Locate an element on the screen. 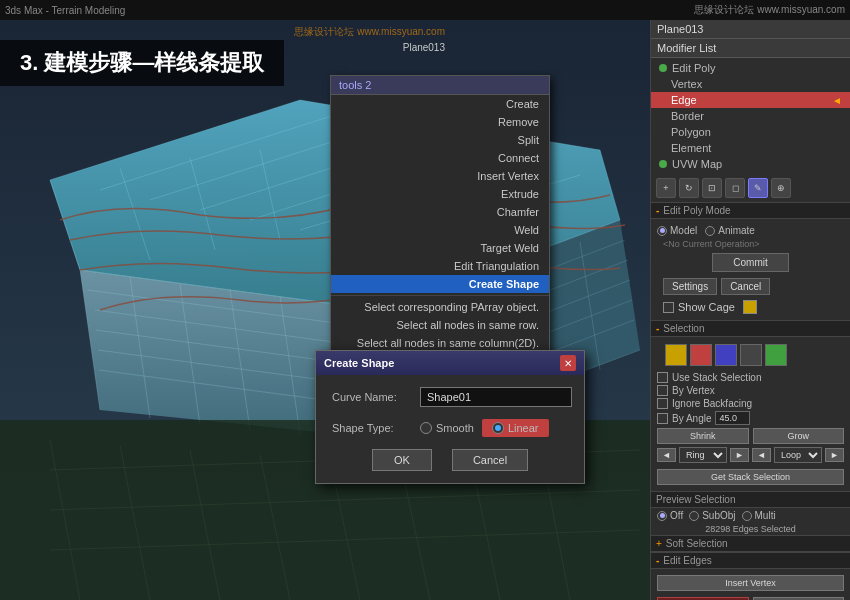  linear-radio-circle is located at coordinates (498, 428).